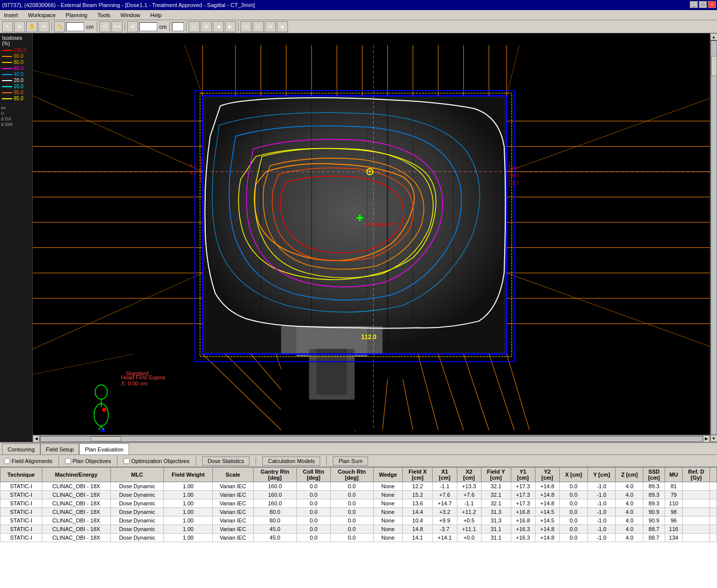 The width and height of the screenshot is (717, 588). What do you see at coordinates (88, 461) in the screenshot?
I see `chk-plan-objectives: Plan Objectives` at bounding box center [88, 461].